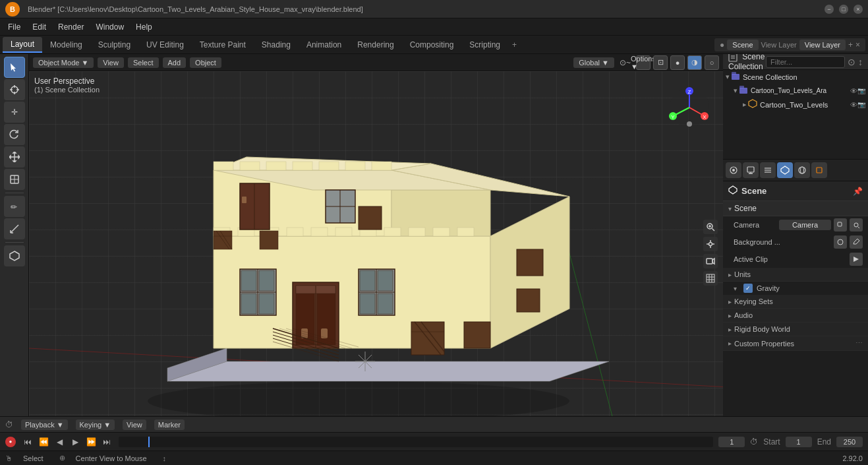  I want to click on tab-uv-editing: UV Editing, so click(165, 45).